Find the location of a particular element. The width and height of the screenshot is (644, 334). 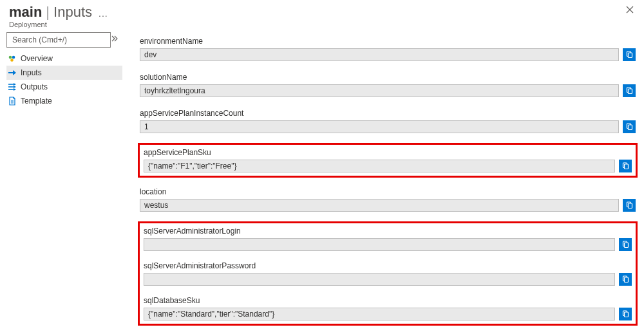

field-label: sqlDatabaseSku is located at coordinates (388, 301).